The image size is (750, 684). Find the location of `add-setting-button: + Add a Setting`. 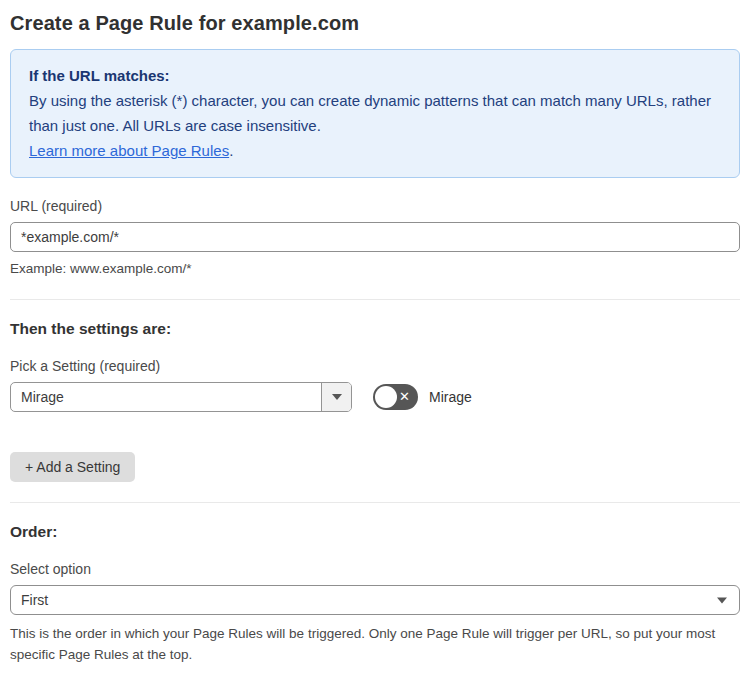

add-setting-button: + Add a Setting is located at coordinates (72, 467).